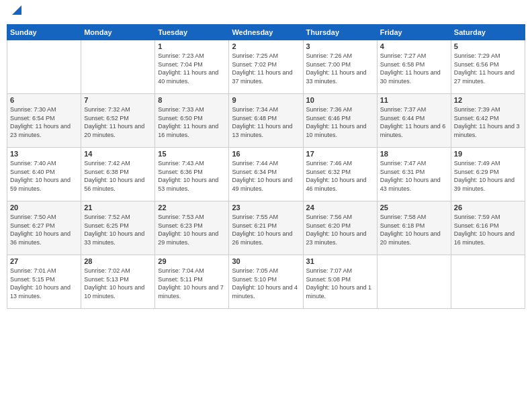 The height and width of the screenshot is (411, 532). What do you see at coordinates (488, 68) in the screenshot?
I see `cell-content: Sunrise: 7:29 AM Sunset: 6:56 PM Dayligh…` at bounding box center [488, 68].